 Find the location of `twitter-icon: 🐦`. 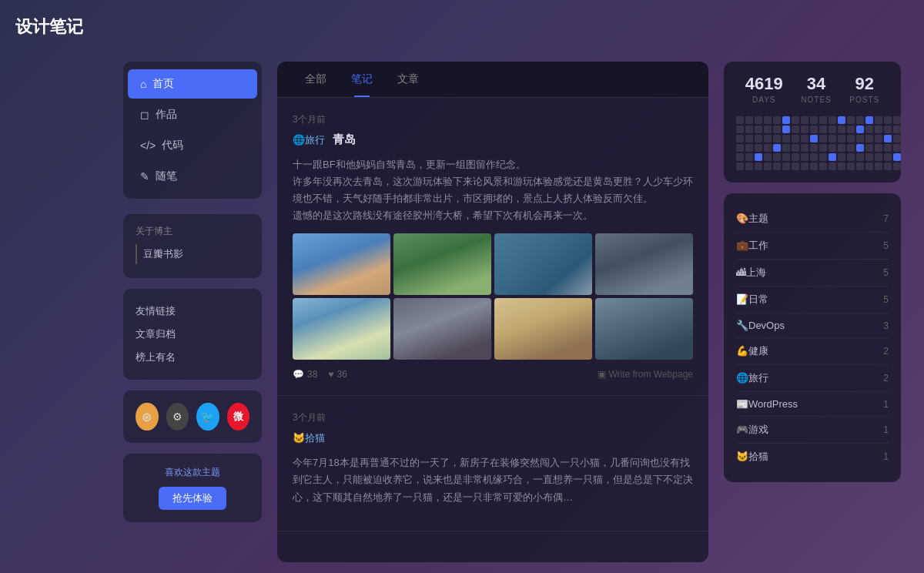

twitter-icon: 🐦 is located at coordinates (208, 417).